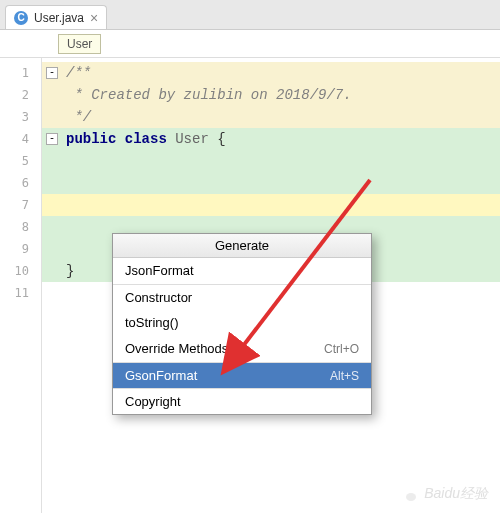 The height and width of the screenshot is (513, 500). What do you see at coordinates (20, 249) in the screenshot?
I see `line-number: 9` at bounding box center [20, 249].